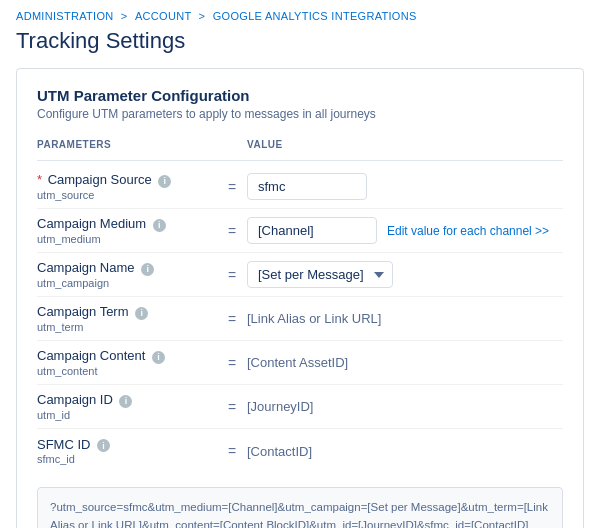 The image size is (600, 528). What do you see at coordinates (232, 363) in the screenshot?
I see `eq-content: =` at bounding box center [232, 363].